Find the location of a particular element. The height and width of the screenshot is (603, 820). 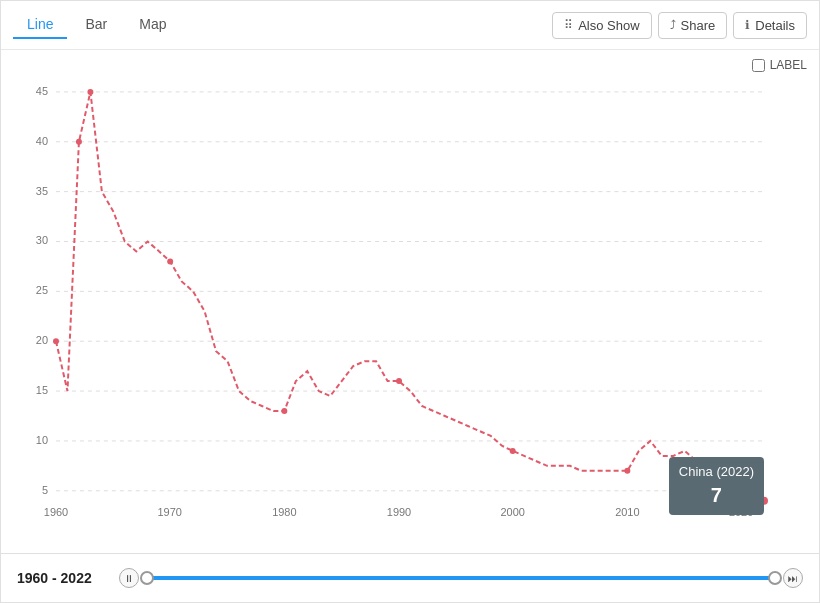

slider-right-thumb is located at coordinates (775, 578).